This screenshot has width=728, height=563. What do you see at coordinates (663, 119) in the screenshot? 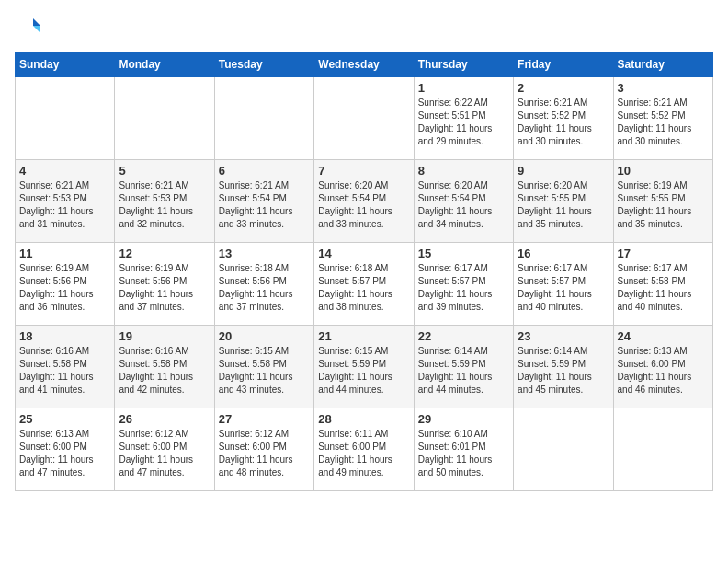
I see `calendar-cell: 3Sunrise: 6:21 AM Sunset: 5:52 PM Daylig…` at bounding box center [663, 119].